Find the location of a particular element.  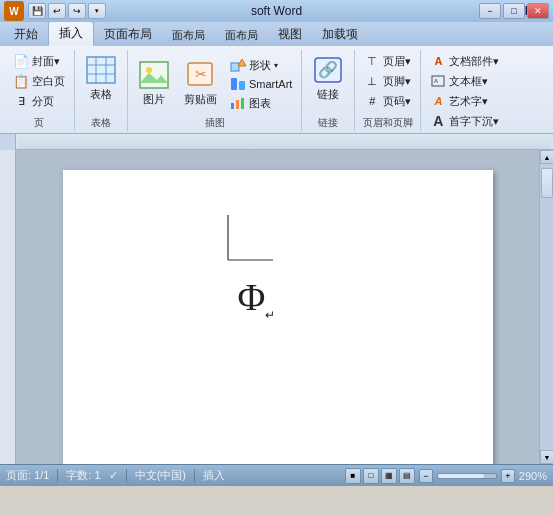

zoom-level: 290% is located at coordinates (533, 476).